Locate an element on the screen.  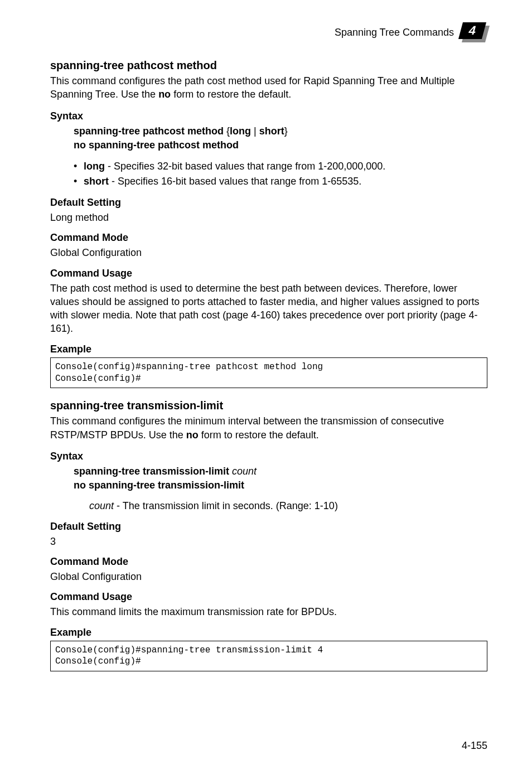
cmd2-mode-value: Global Configuration is located at coordinates (269, 577).